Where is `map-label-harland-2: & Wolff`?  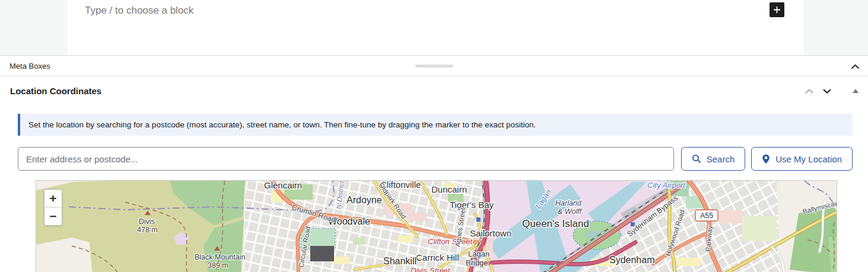 map-label-harland-2: & Wolff is located at coordinates (570, 212).